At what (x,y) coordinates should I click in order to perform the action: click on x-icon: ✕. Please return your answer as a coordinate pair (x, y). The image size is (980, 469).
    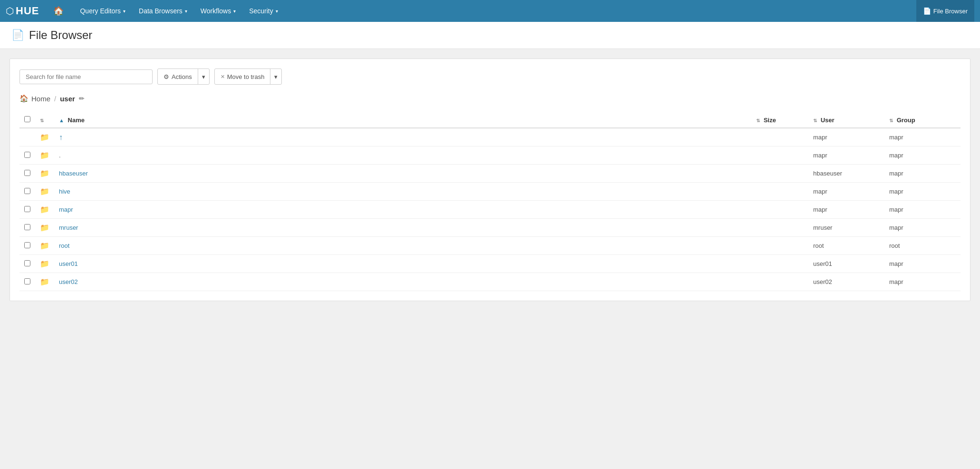
    Looking at the image, I should click on (222, 77).